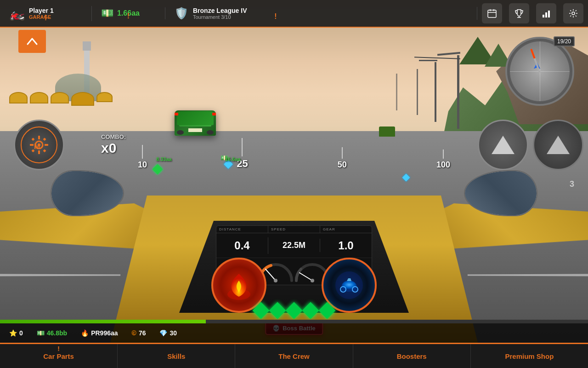  I want to click on pr-stat: 🔥 PR996aa, so click(99, 333).